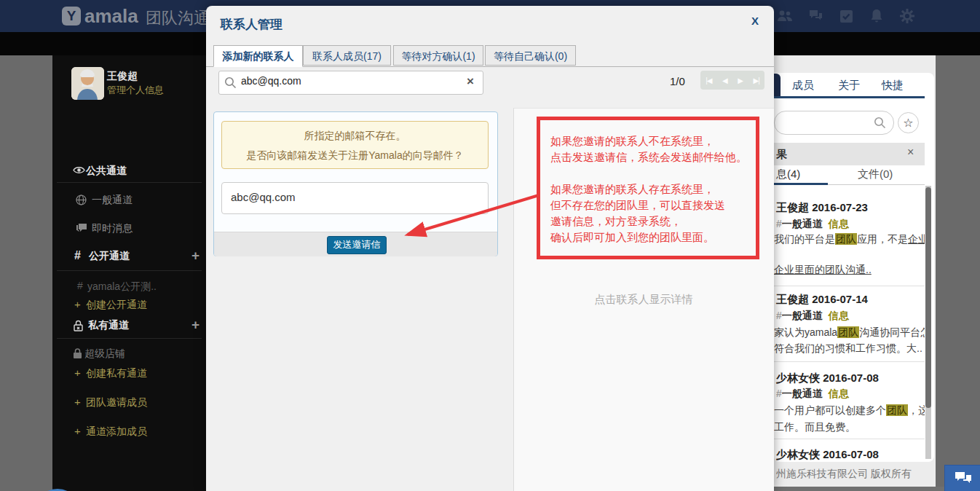  Describe the element at coordinates (849, 411) in the screenshot. I see `result-snippet: 一个用户都可以创建多个团队，这样` at that location.